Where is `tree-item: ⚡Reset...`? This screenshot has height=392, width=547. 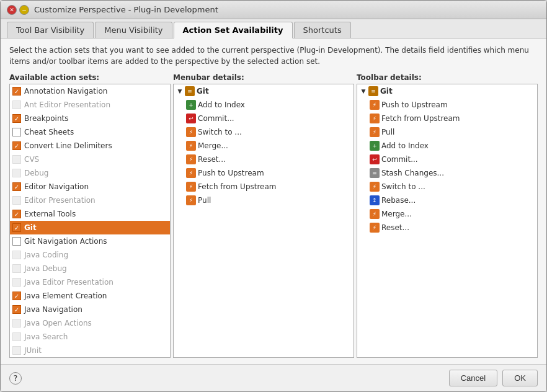 tree-item: ⚡Reset... is located at coordinates (447, 228).